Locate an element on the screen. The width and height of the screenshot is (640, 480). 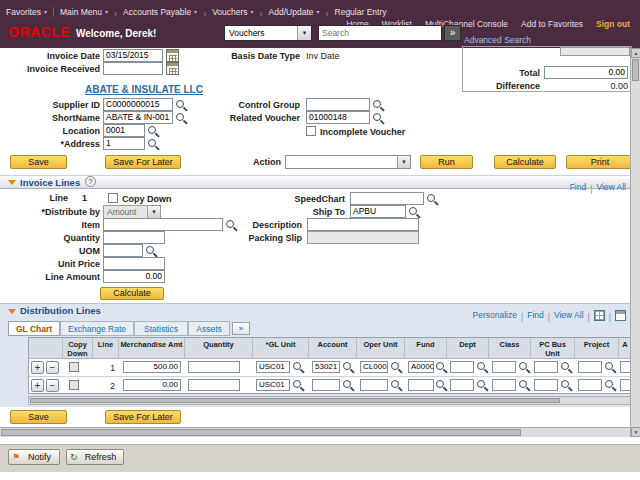
main-menu: Main Menu is located at coordinates (84, 12).